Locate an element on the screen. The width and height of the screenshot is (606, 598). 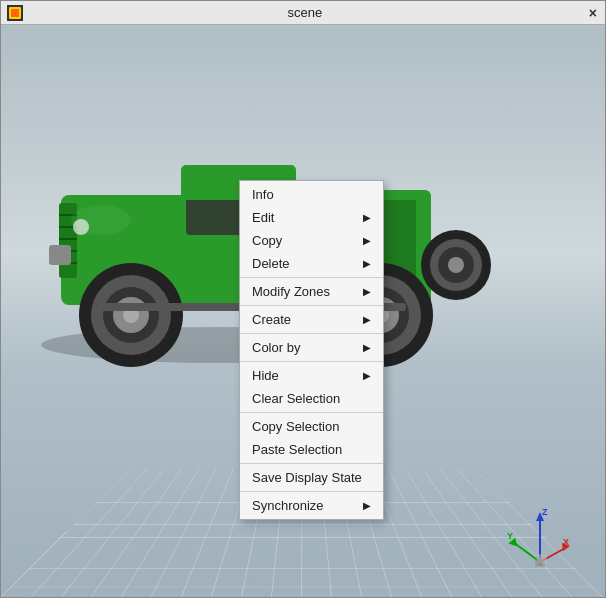
svg-text: Y is located at coordinates (510, 536).